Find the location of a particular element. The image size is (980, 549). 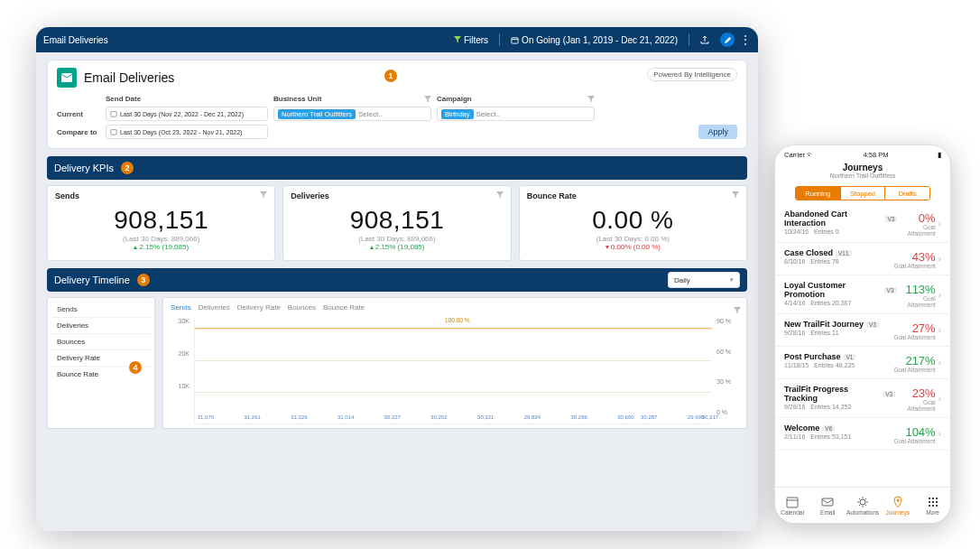

share-button is located at coordinates (705, 40).